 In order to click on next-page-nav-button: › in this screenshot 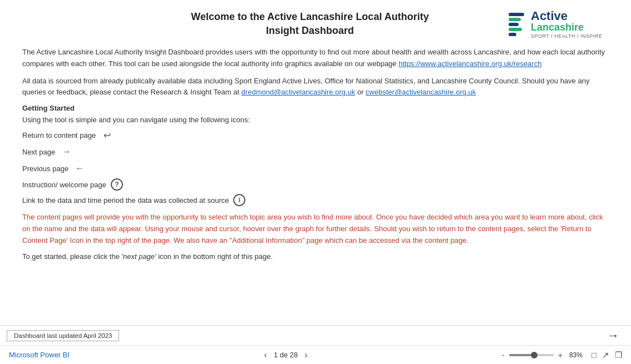, I will do `click(306, 355)`.